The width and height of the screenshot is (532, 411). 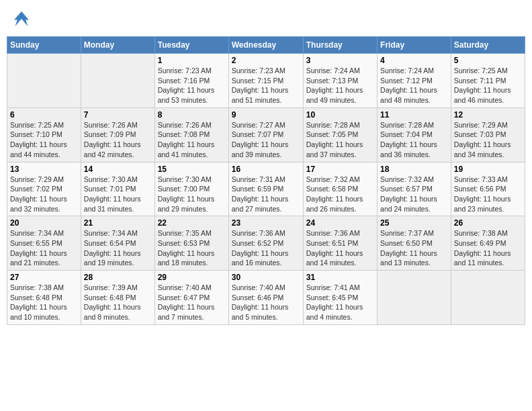 I want to click on day-info: Sunrise: 7:30 AM Sunset: 7:01 PM Dayligh…, so click(x=118, y=195).